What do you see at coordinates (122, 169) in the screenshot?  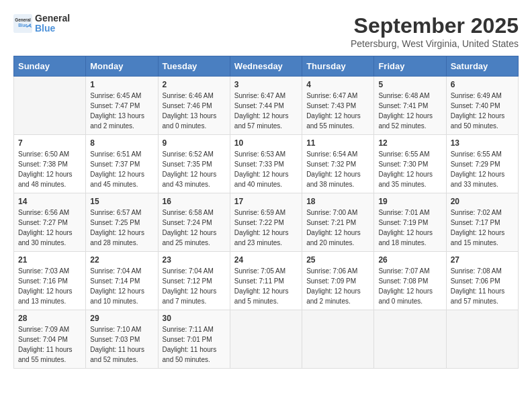 I see `cell-content: Sunrise: 6:51 AMSunset: 7:37 PMDaylight:…` at bounding box center [122, 169].